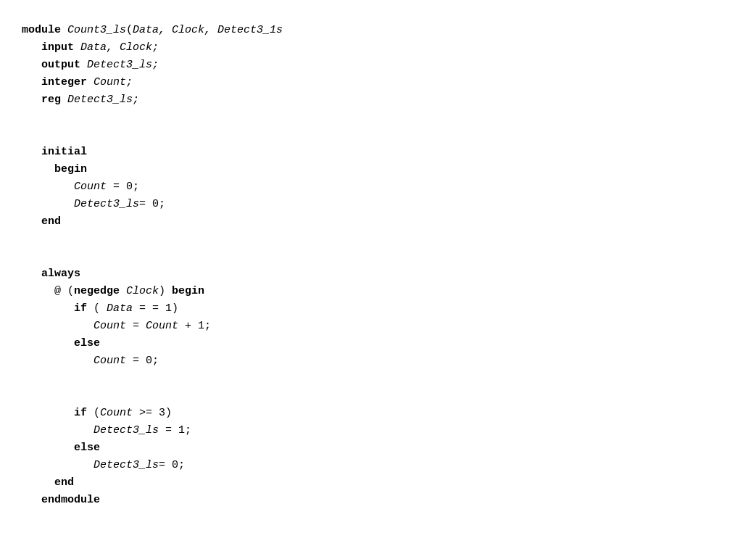 The height and width of the screenshot is (554, 756). I want to click on code-token: Data, Clock, Detect3_1s, so click(207, 30).